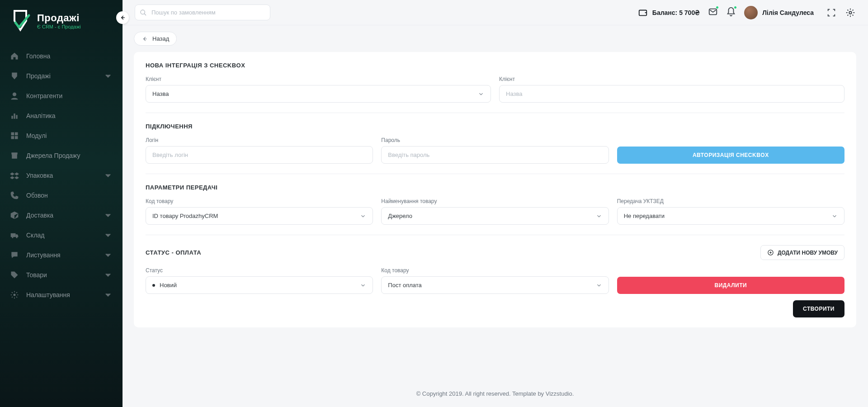 This screenshot has width=868, height=407. Describe the element at coordinates (495, 285) in the screenshot. I see `product-code2-select: Пост оплата` at that location.